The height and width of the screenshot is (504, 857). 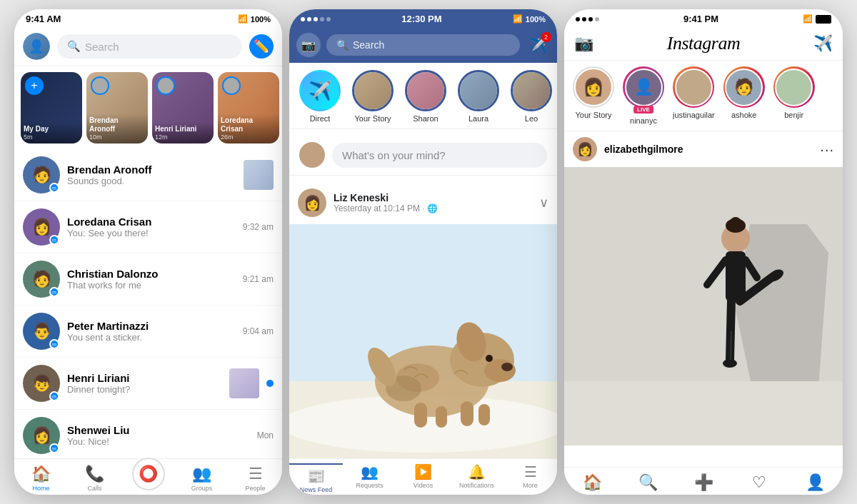 I want to click on fb-nav-more: ☰ More, so click(x=530, y=478).